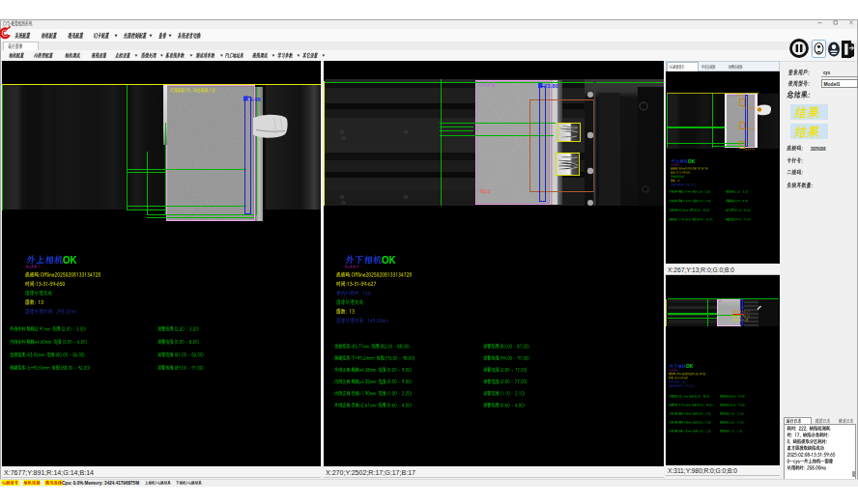 The image size is (858, 504). What do you see at coordinates (702, 471) in the screenshot?
I see `svg-text: X:311;Y:980;R:0;G:0;B:0` at bounding box center [702, 471].